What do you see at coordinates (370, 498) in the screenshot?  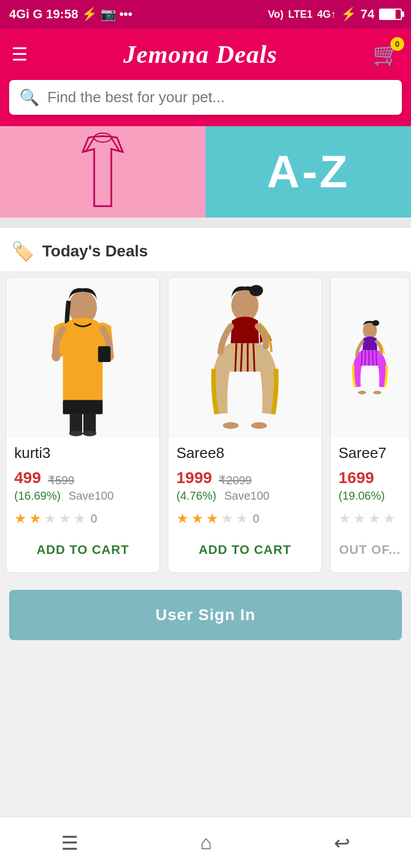 I see `savings-row-saree7: (19.06%)` at bounding box center [370, 498].